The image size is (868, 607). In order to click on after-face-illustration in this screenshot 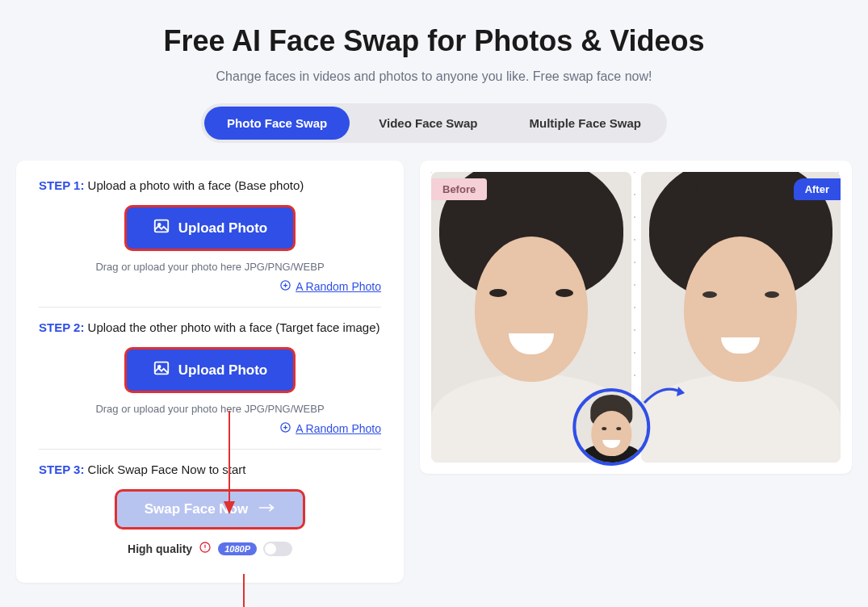, I will do `click(741, 317)`.